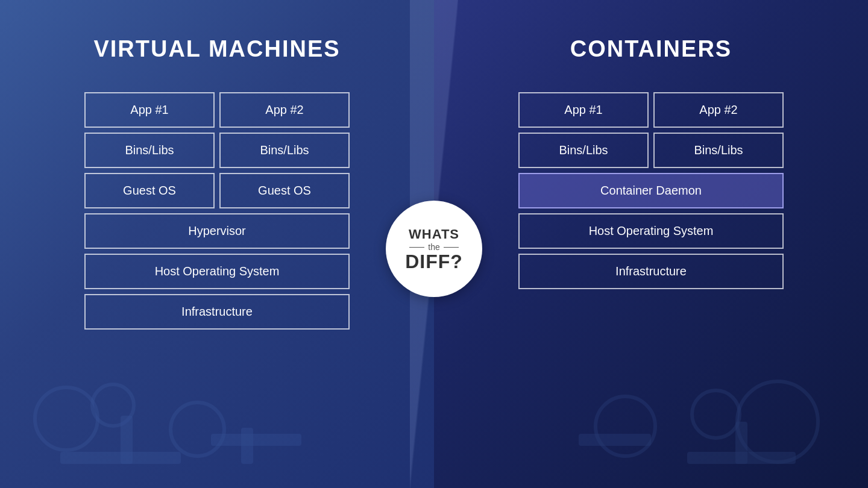 This screenshot has width=868, height=488. Describe the element at coordinates (719, 110) in the screenshot. I see `cont-app2: App #2` at that location.